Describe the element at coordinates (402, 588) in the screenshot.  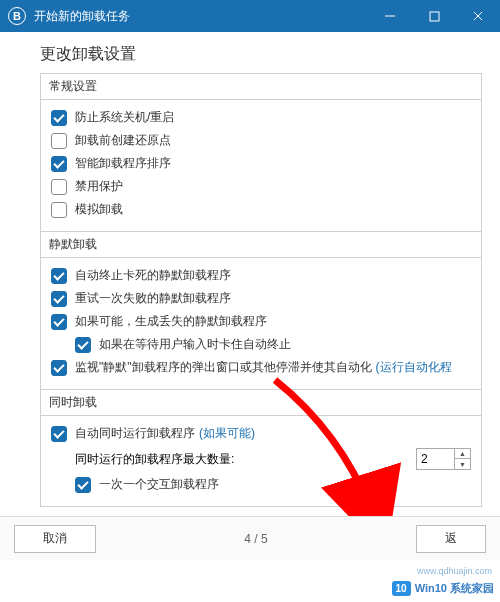
I see `watermark-badge: 10` at that location.